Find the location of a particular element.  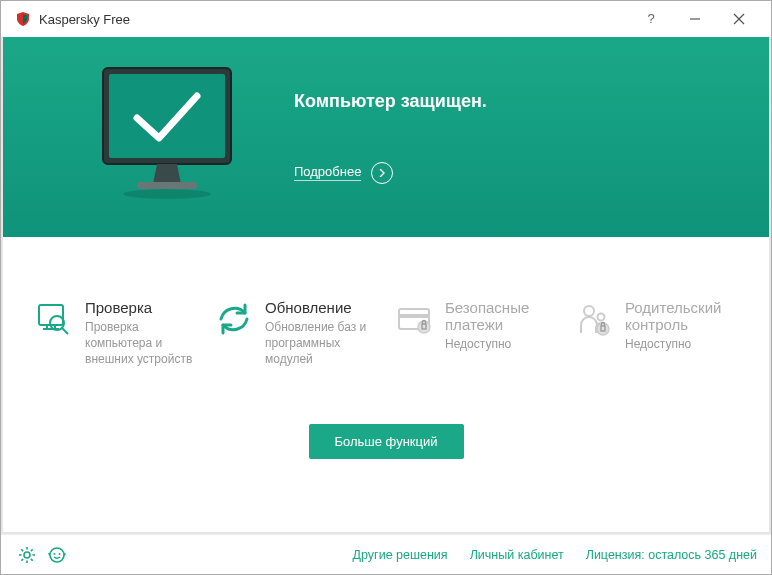

titlebar: Kaspersky Free ? is located at coordinates (386, 19).